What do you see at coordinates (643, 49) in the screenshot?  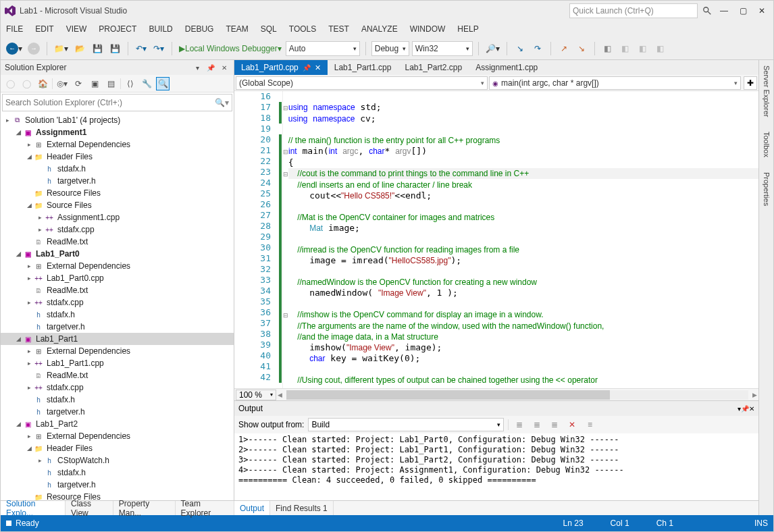 I see `next-bookmark-button: ◧` at bounding box center [643, 49].